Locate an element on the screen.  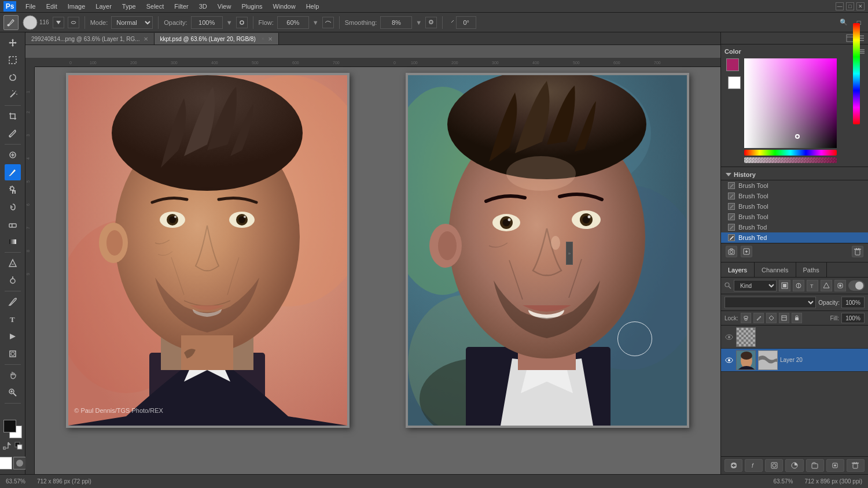
type-filter-btn: T is located at coordinates (812, 286).